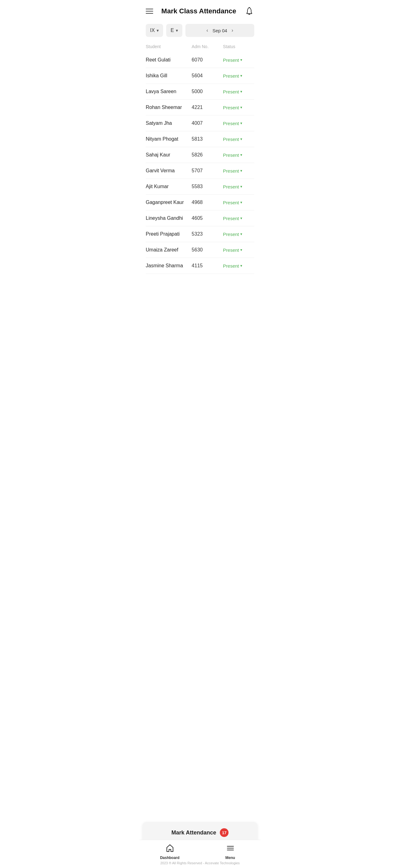  Describe the element at coordinates (200, 235) in the screenshot. I see `table-row: Preeti Prajapati 5323 Present ▾` at that location.